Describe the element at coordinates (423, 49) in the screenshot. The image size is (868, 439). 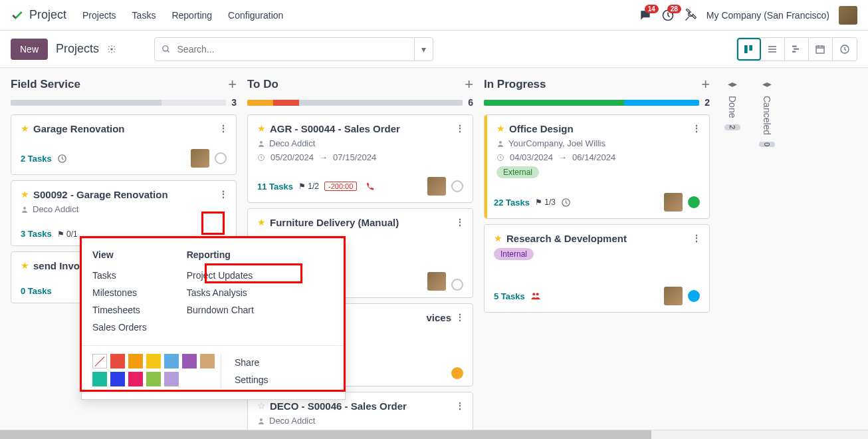
I see `search-dropdown: ▾` at that location.